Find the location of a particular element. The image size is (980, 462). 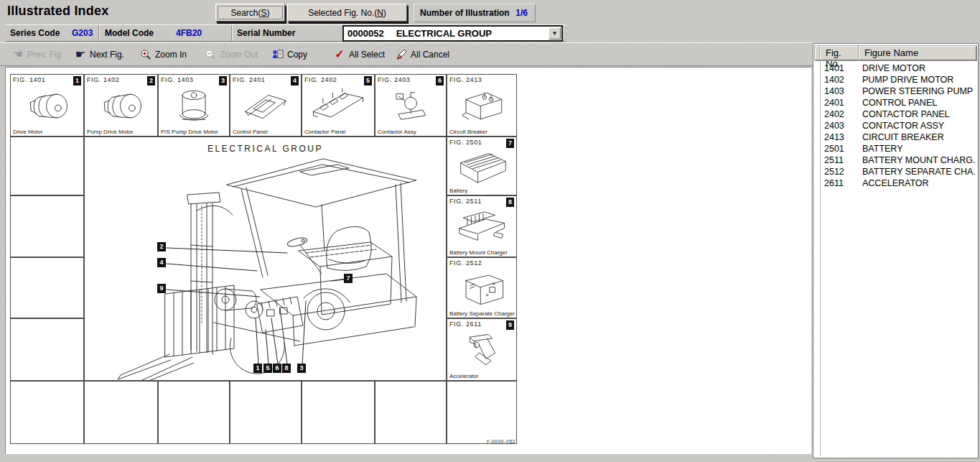

serial-number-label: Serial Number is located at coordinates (266, 33).